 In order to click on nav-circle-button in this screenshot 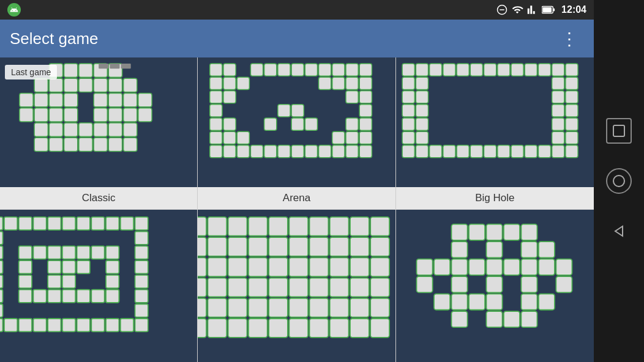, I will do `click(619, 181)`.